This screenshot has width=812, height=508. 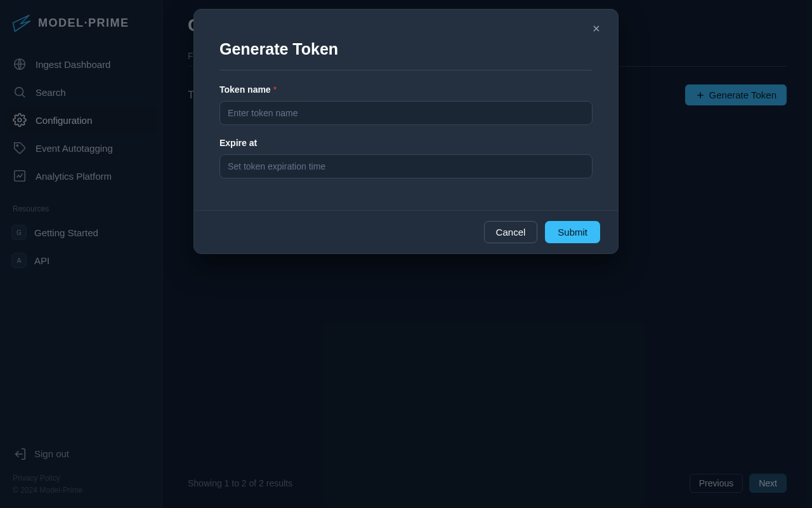 I want to click on modal-title: Generate Token, so click(x=406, y=55).